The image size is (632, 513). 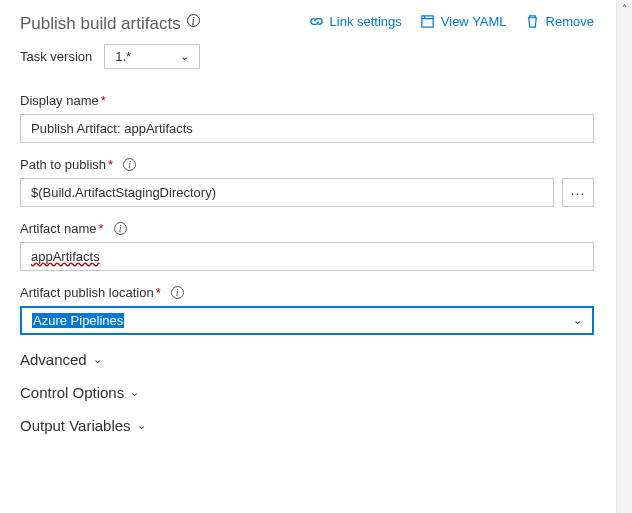 What do you see at coordinates (66, 256) in the screenshot?
I see `artifact-name-value: appArtifacts` at bounding box center [66, 256].